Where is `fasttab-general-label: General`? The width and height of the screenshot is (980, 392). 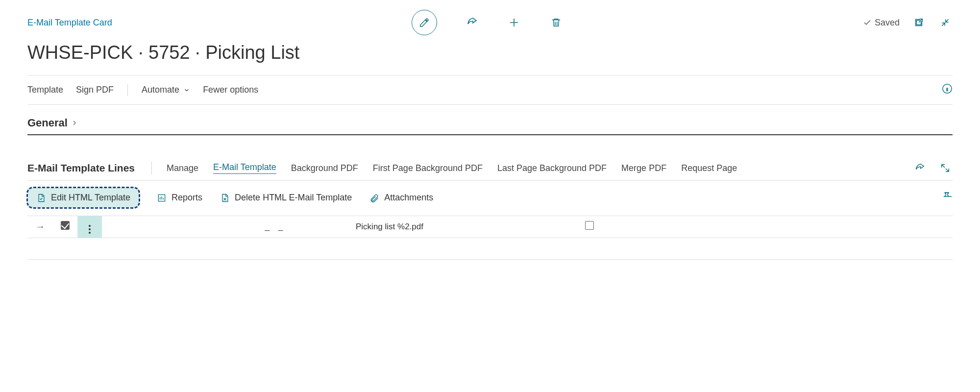
fasttab-general-label: General is located at coordinates (48, 123).